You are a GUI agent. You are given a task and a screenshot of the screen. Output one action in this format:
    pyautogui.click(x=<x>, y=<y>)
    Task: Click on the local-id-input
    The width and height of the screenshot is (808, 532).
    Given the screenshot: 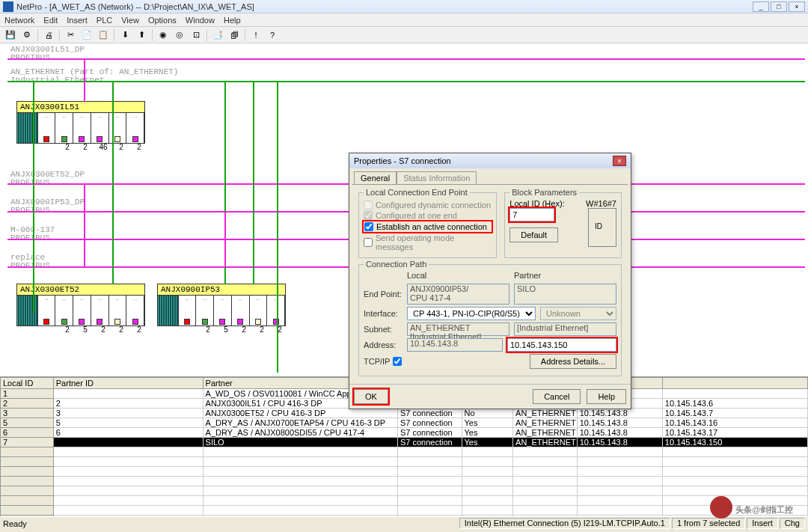 What is the action you would take?
    pyautogui.click(x=532, y=215)
    